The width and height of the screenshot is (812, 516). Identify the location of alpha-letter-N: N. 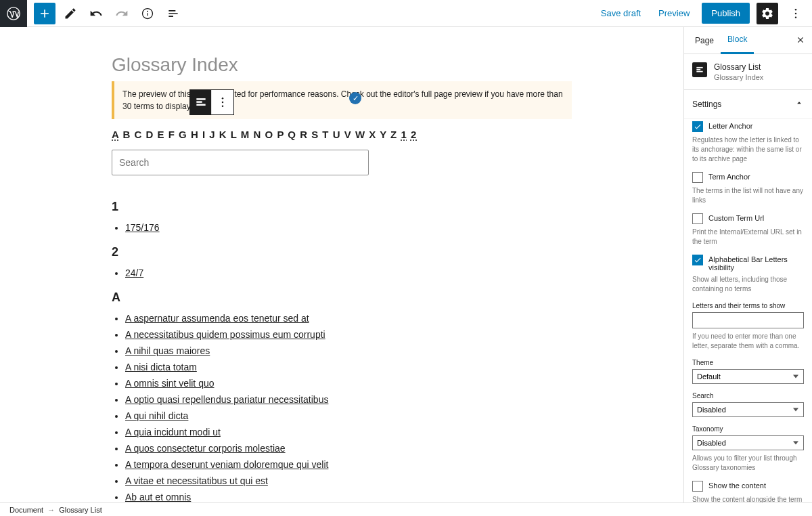
(258, 134).